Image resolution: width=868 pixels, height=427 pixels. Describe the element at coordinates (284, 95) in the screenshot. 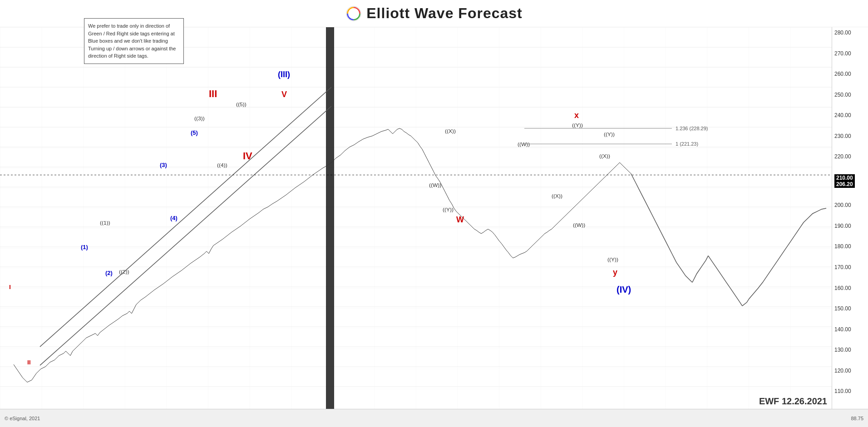

I see `wave-V-label: V` at that location.